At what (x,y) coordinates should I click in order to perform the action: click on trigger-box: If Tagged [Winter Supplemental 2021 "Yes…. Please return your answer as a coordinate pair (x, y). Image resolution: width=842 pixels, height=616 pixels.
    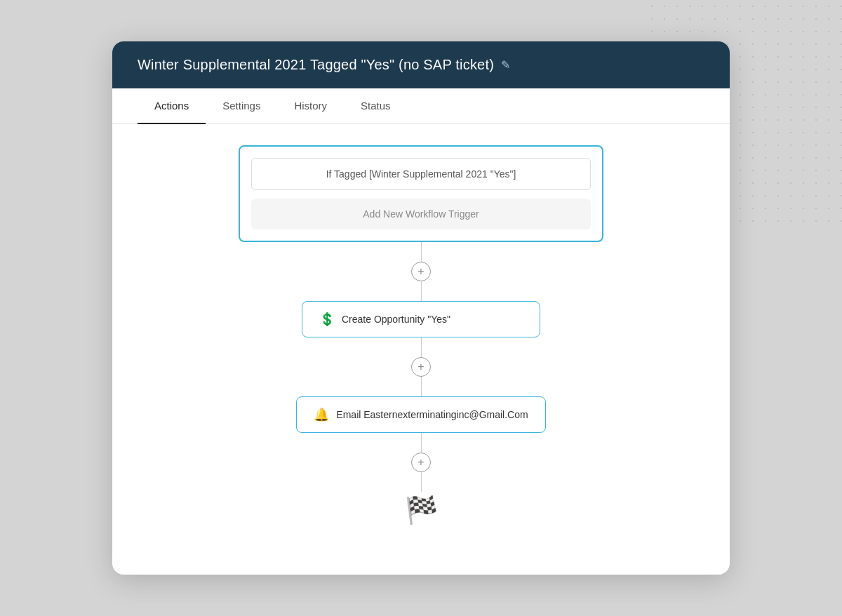
    Looking at the image, I should click on (421, 194).